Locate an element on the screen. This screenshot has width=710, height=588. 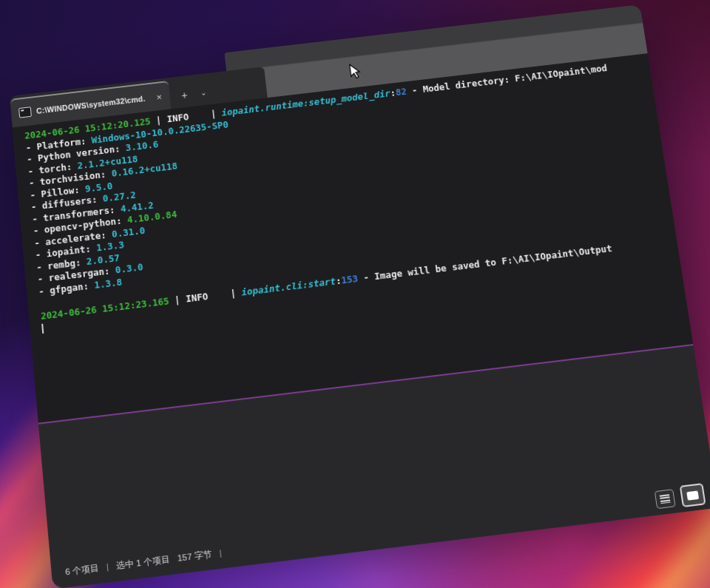
cmd-window-icon is located at coordinates (25, 112).